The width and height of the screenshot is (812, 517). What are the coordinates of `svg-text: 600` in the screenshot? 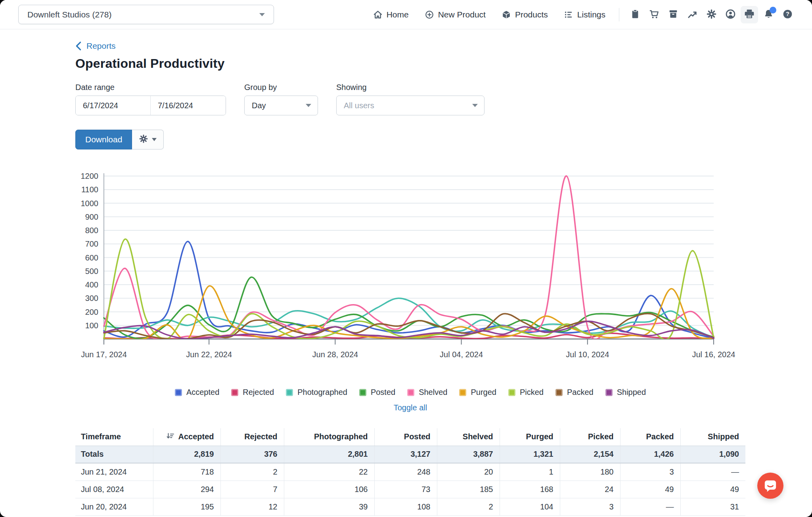 It's located at (92, 258).